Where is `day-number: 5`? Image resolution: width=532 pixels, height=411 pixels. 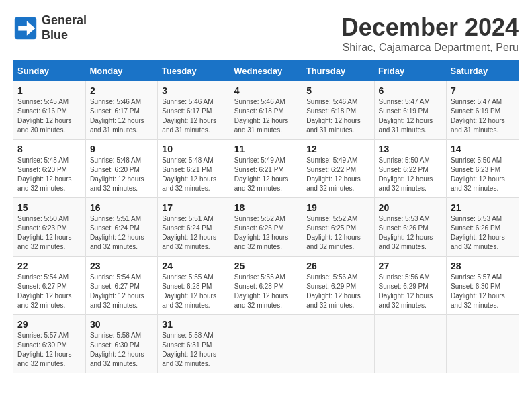 day-number: 5 is located at coordinates (338, 91).